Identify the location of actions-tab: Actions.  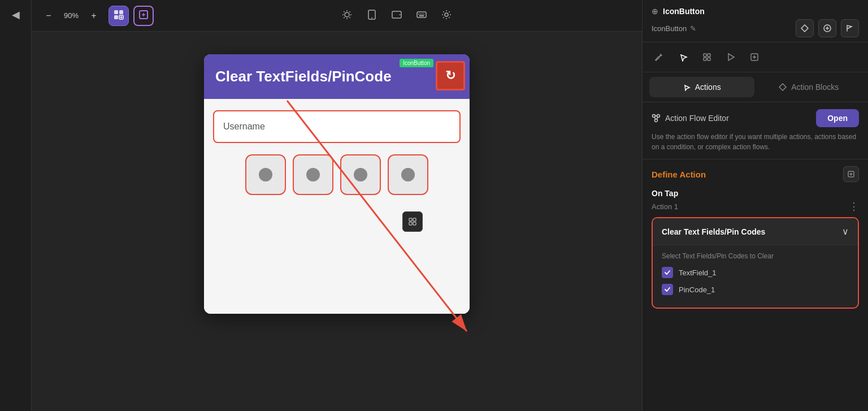
(702, 87).